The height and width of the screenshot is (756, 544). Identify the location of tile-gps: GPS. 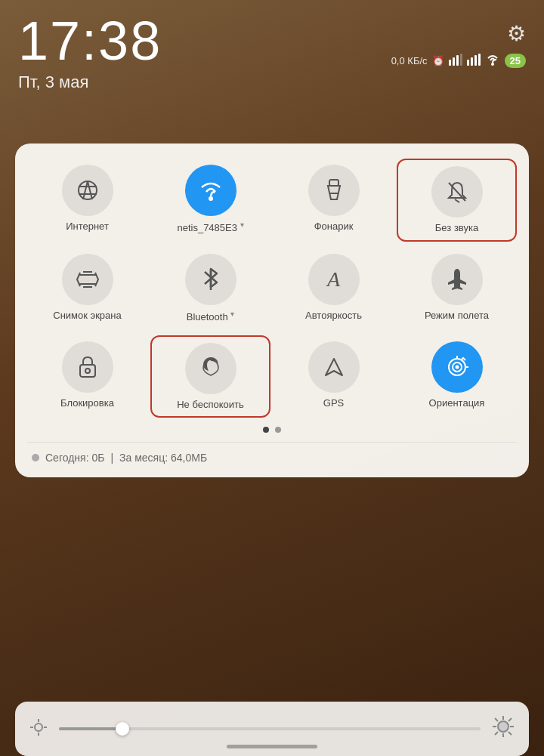
(334, 377).